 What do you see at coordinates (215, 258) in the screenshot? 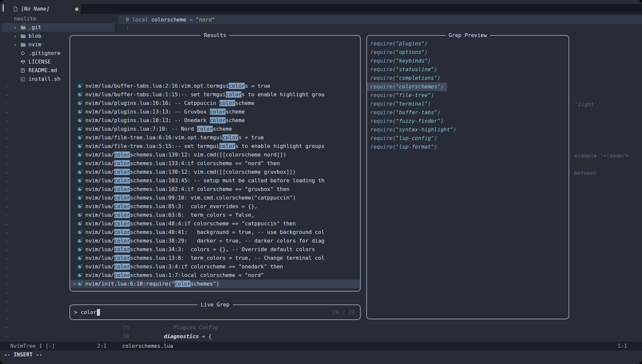
I see `result-row: nvim/lua/colorschemes.lua:13:8: term_col…` at bounding box center [215, 258].